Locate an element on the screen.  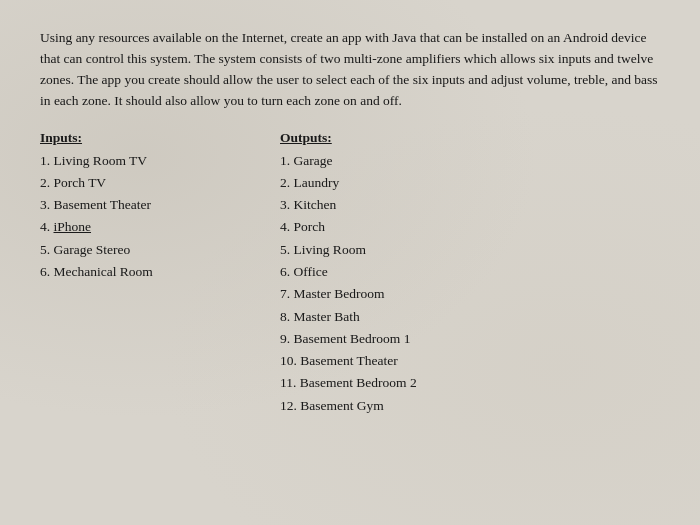
outputs-header: Outputs: is located at coordinates (470, 138).